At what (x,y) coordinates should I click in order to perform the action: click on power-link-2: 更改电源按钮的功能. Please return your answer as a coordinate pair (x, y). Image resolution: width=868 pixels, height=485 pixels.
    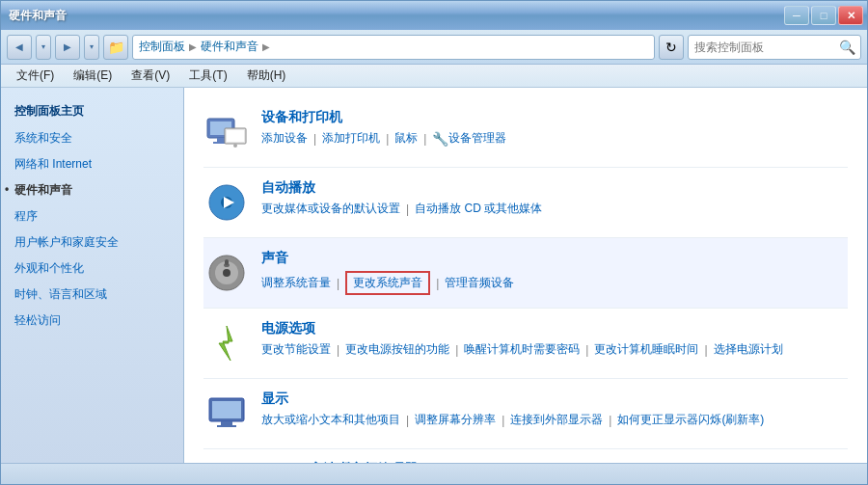
    Looking at the image, I should click on (397, 349).